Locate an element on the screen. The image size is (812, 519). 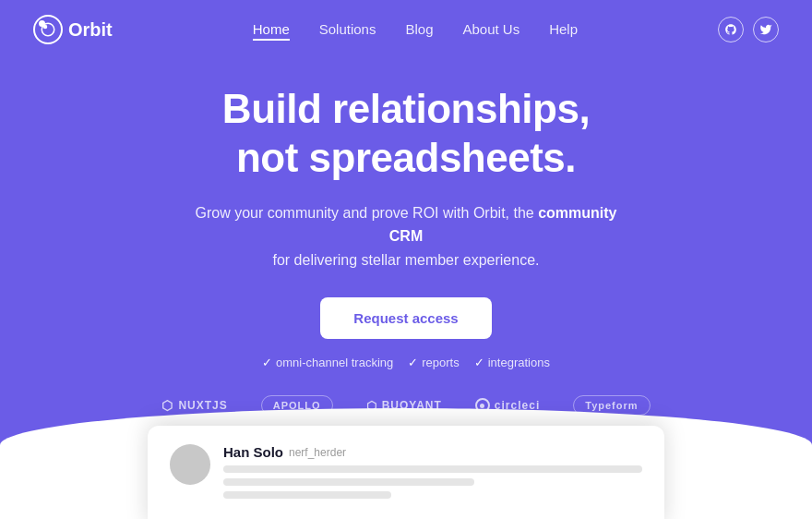
card-content-lines is located at coordinates (433, 482).